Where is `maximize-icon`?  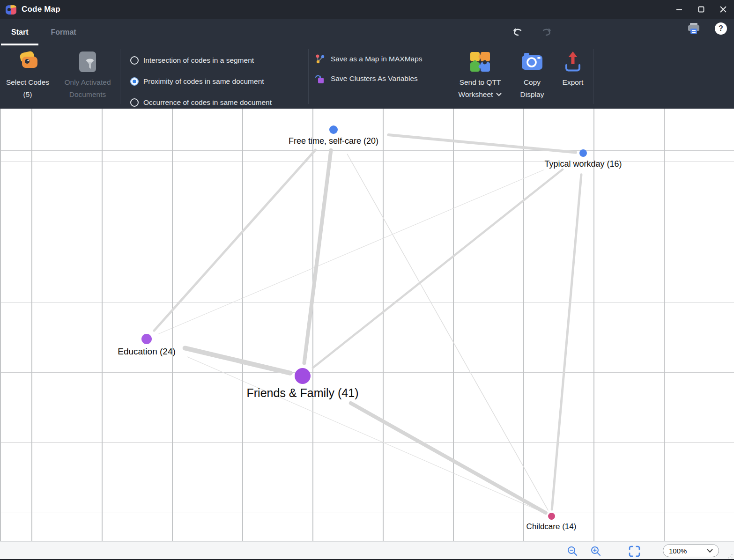
maximize-icon is located at coordinates (701, 9).